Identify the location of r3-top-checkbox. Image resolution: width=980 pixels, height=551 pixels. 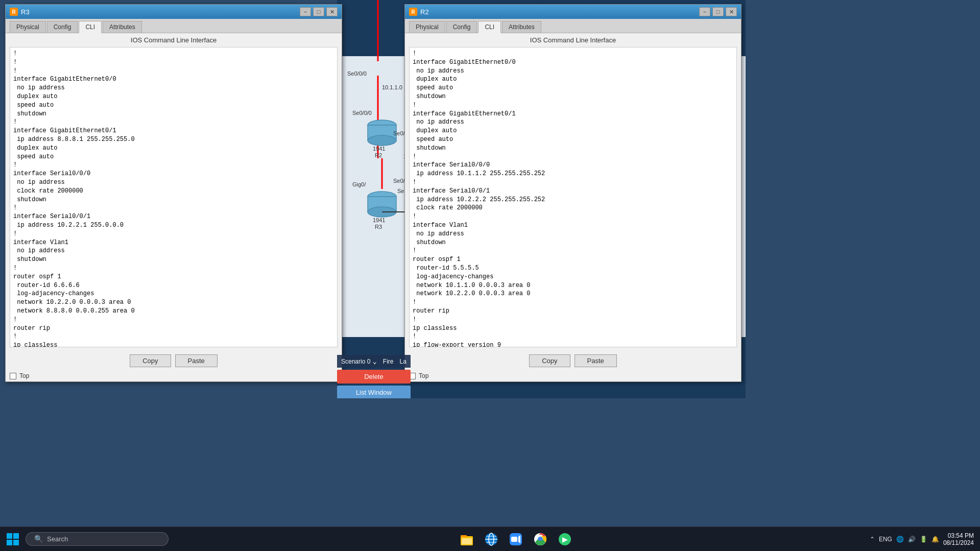
(13, 376).